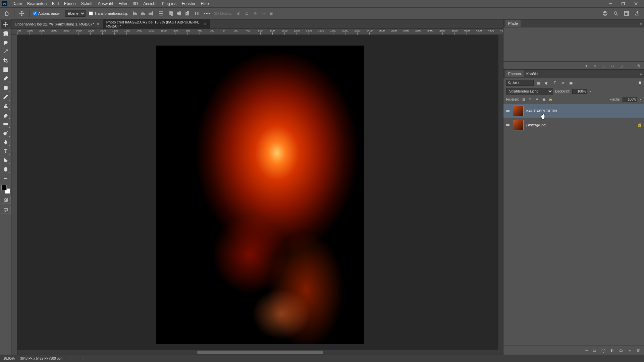  Describe the element at coordinates (136, 4) in the screenshot. I see `menu-3d: 3D` at that location.